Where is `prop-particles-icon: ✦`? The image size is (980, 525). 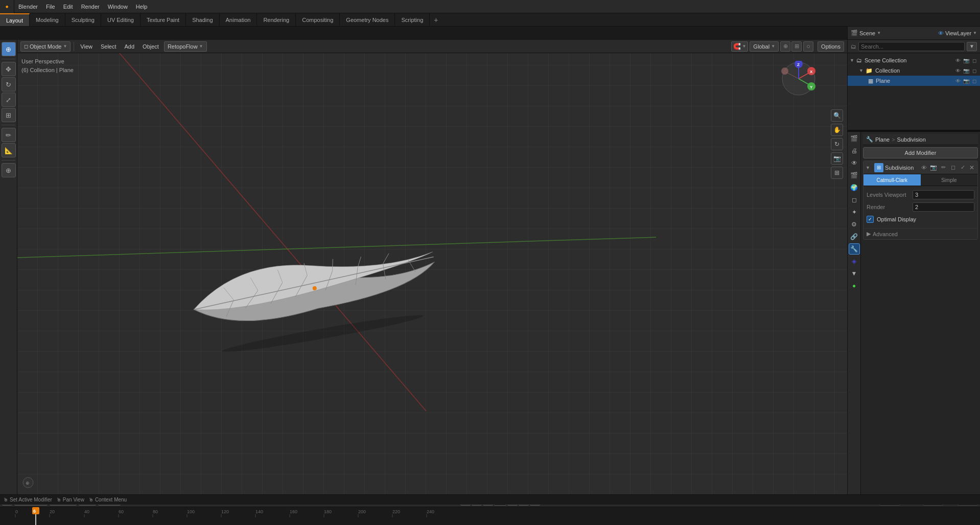
prop-particles-icon: ✦ is located at coordinates (854, 212).